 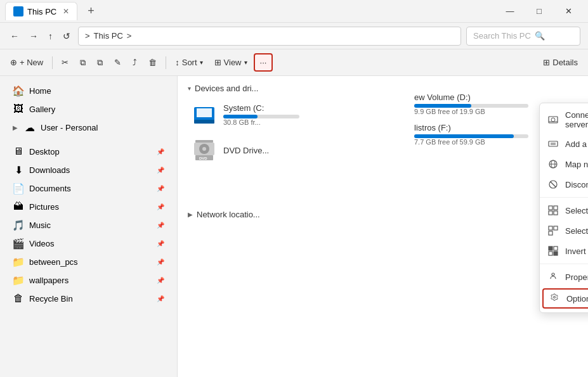 What do you see at coordinates (91, 11) in the screenshot?
I see `new-tab-button: +` at bounding box center [91, 11].